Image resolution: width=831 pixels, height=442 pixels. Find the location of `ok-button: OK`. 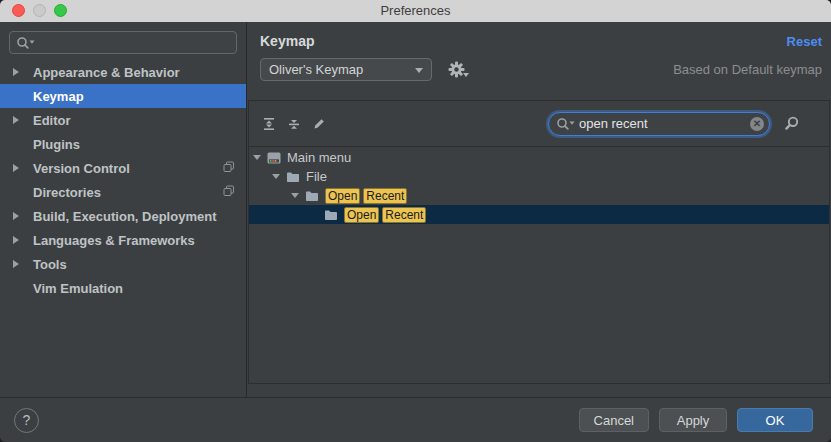

ok-button: OK is located at coordinates (775, 420).